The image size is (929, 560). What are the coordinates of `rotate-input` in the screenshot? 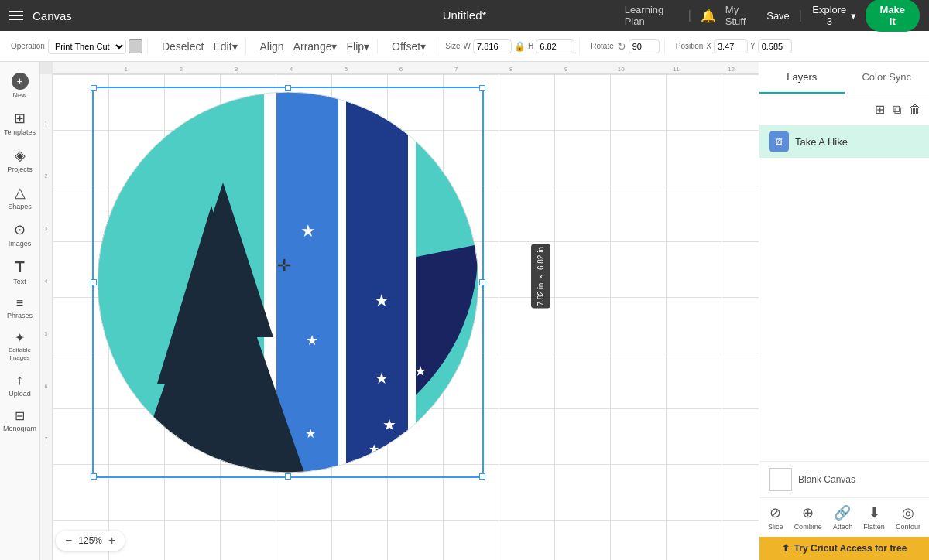 It's located at (644, 46).